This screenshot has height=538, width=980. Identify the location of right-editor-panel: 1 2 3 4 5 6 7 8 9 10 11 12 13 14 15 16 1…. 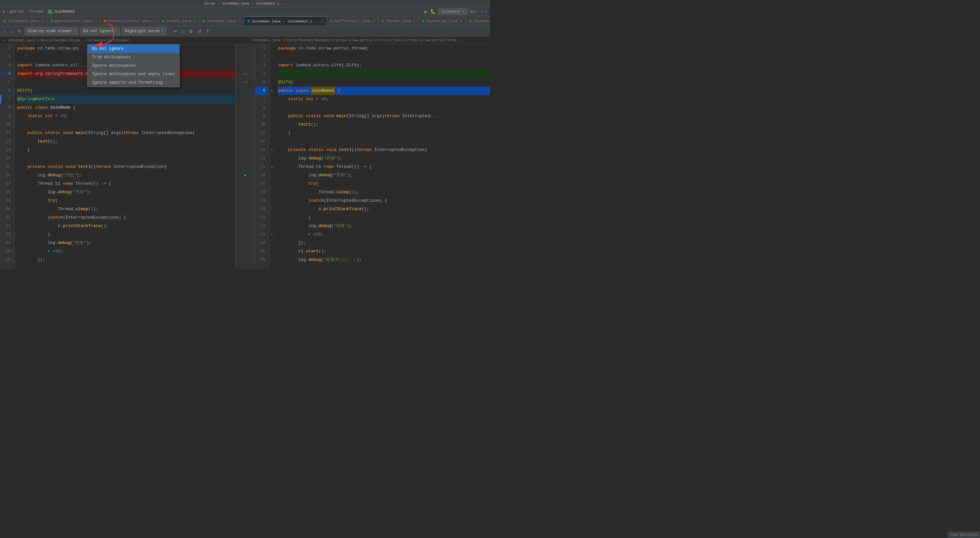
(373, 156).